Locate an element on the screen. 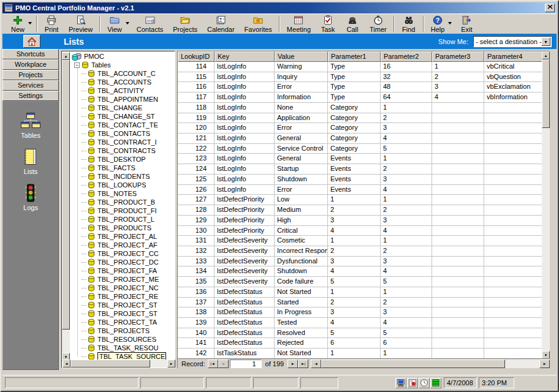  toolbar-contacts-button: Contacts is located at coordinates (150, 24).